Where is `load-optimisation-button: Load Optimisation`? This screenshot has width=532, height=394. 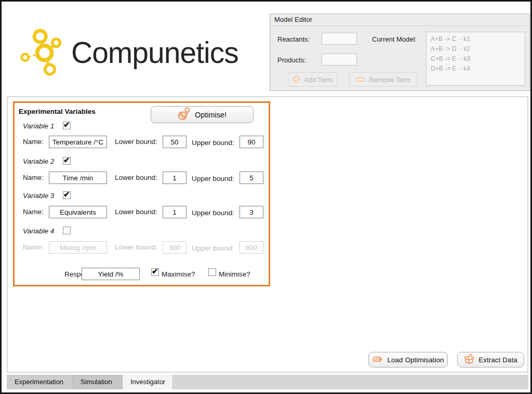
load-optimisation-button: Load Optimisation is located at coordinates (408, 360).